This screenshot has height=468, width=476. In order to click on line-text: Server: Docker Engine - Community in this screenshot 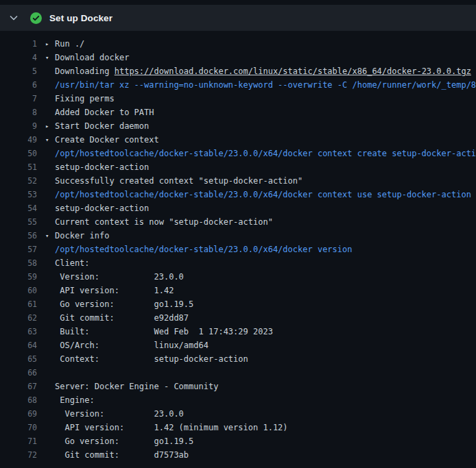, I will do `click(136, 386)`.